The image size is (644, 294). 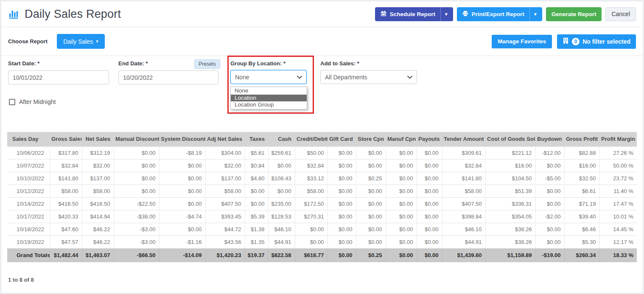 I want to click on schedule-report-button: Schedule Report ▾, so click(x=414, y=14).